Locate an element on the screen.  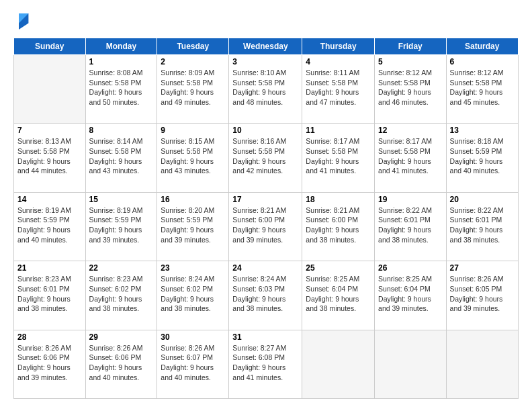
day-header-wednesday: Wednesday is located at coordinates (266, 47).